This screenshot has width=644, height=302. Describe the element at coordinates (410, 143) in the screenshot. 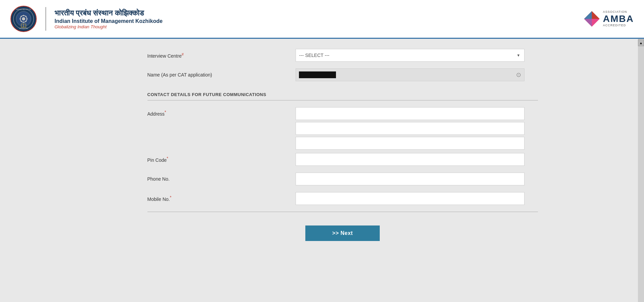

I see `address-line3` at that location.